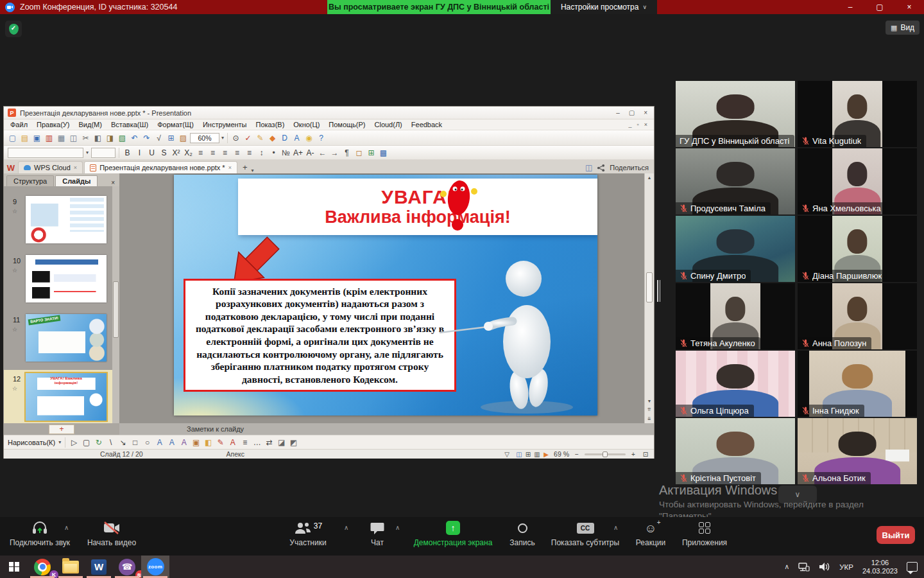  Describe the element at coordinates (857, 249) in the screenshot. I see `participant-tile: Діана Паршивлюк` at that location.